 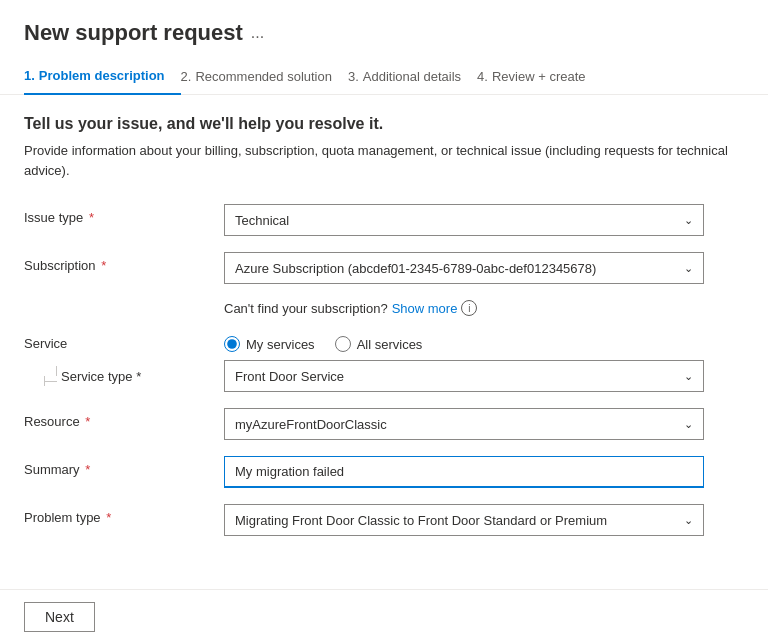 I want to click on step-4-label: Review + create, so click(x=539, y=76).